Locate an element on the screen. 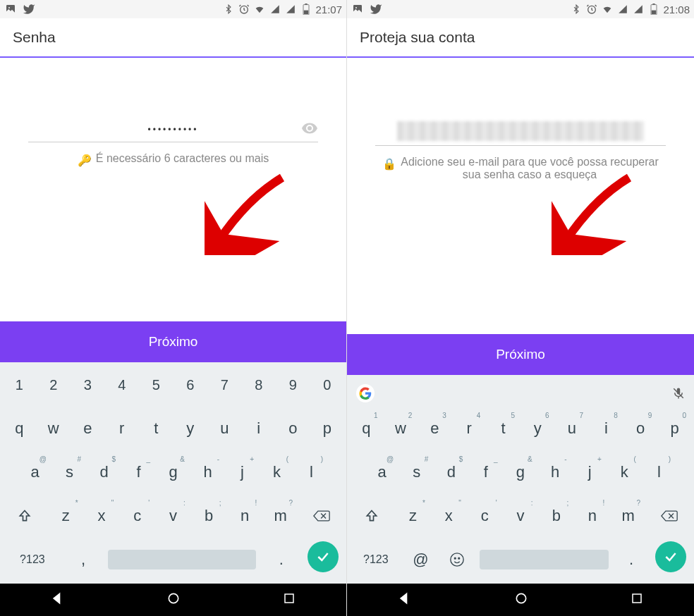 The height and width of the screenshot is (616, 694). key-4: 4 is located at coordinates (123, 385).